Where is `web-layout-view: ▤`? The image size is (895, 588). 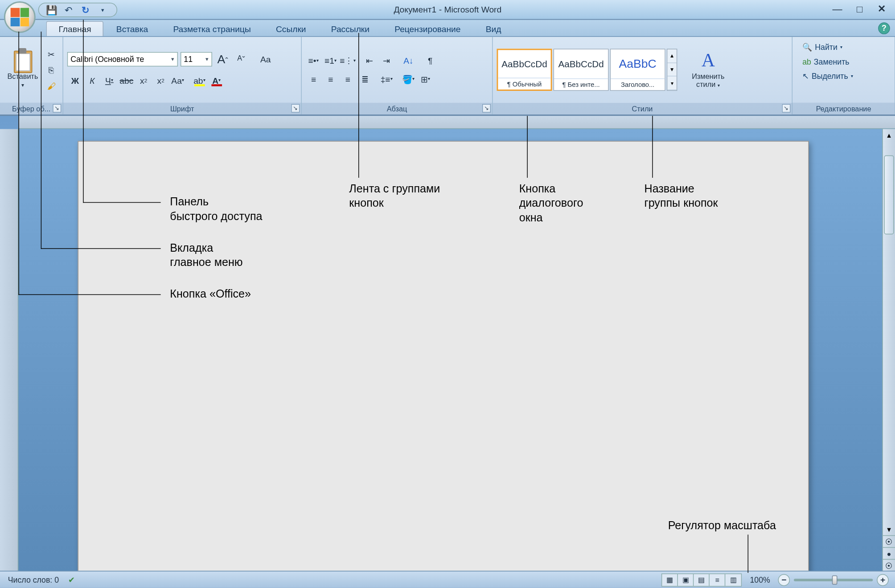 web-layout-view: ▤ is located at coordinates (702, 580).